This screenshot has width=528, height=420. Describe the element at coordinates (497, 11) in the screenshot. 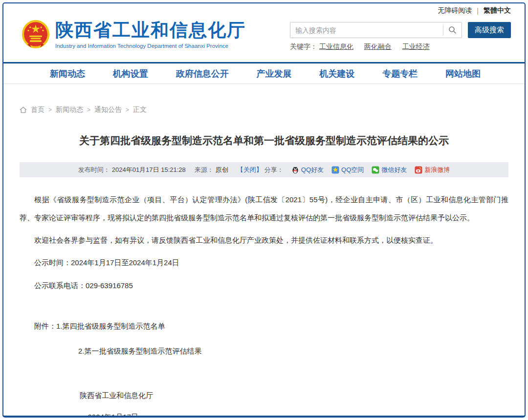

I see `traditional-chinese-link: 繁體中文` at that location.